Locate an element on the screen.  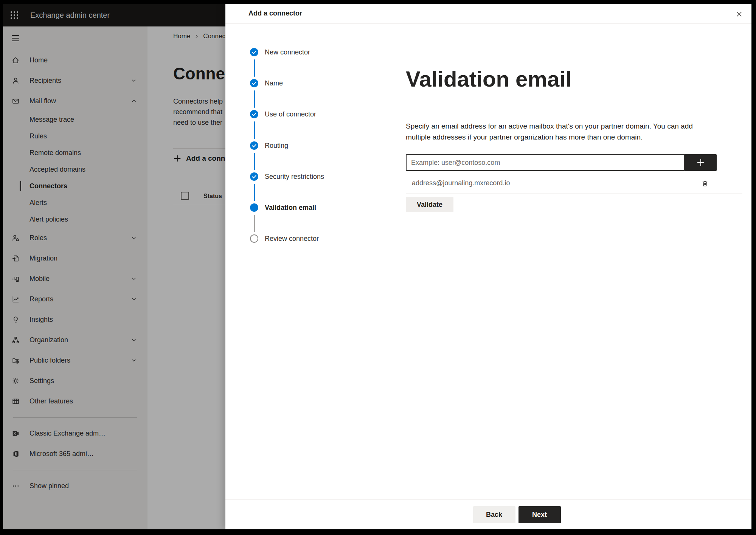
step-description: Specify an email address for an active m… is located at coordinates (555, 132).